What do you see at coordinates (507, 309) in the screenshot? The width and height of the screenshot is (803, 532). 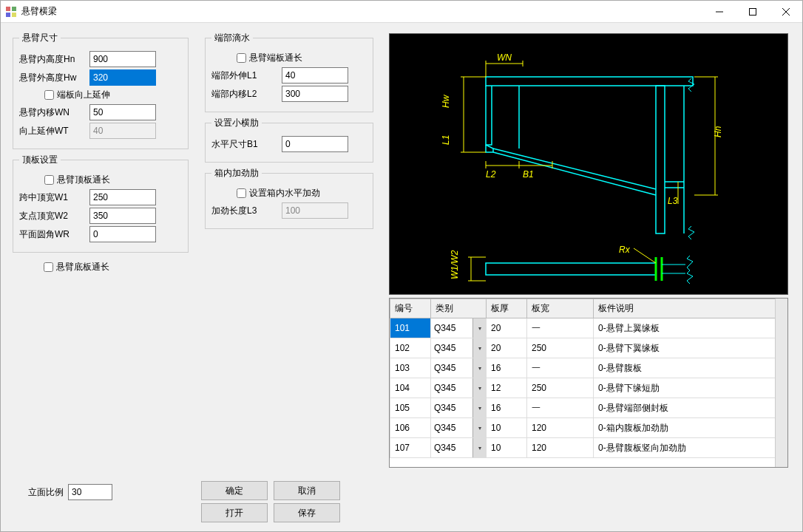 I see `col-th: 板厚` at bounding box center [507, 309].